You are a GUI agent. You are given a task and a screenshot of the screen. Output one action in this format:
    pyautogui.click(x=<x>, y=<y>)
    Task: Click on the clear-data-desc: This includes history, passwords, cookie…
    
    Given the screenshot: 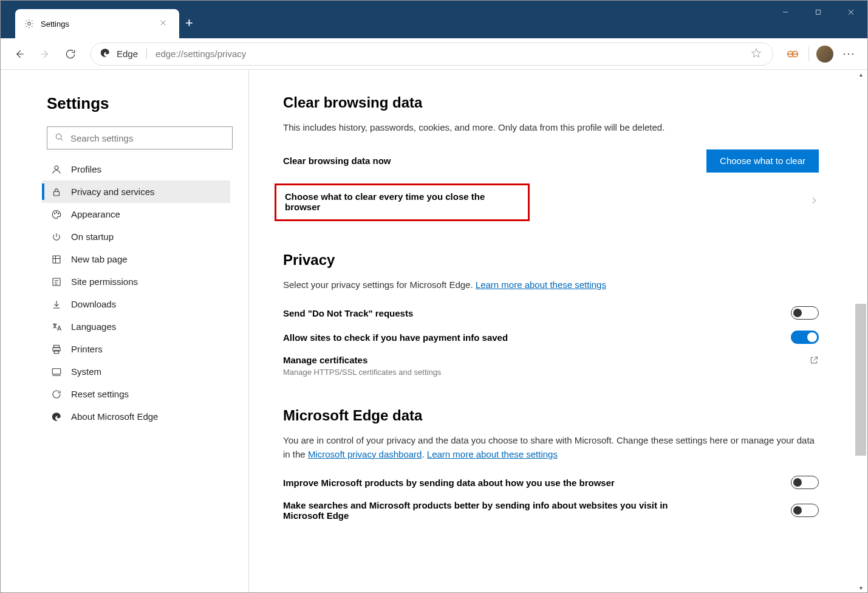 What is the action you would take?
    pyautogui.click(x=551, y=128)
    